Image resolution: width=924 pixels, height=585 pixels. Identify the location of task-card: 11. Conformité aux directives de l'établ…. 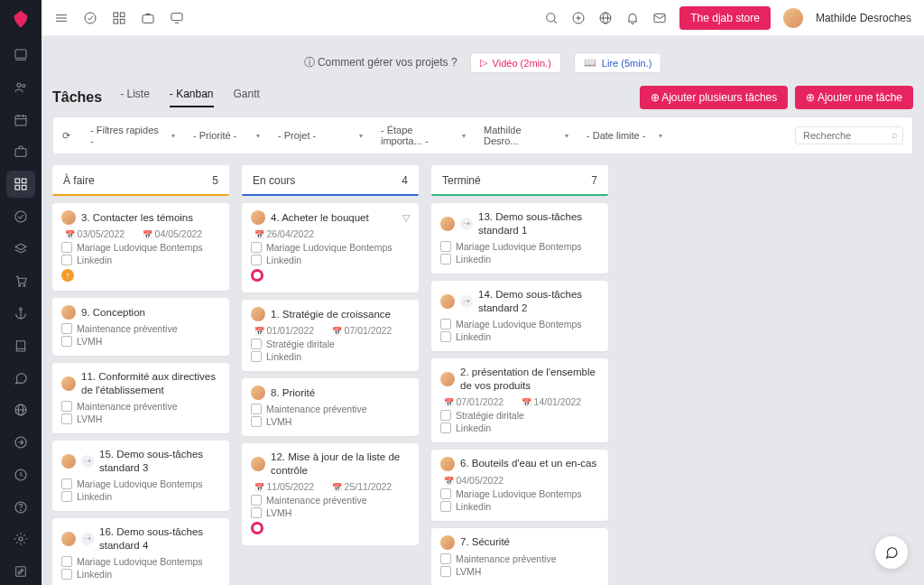
(141, 398).